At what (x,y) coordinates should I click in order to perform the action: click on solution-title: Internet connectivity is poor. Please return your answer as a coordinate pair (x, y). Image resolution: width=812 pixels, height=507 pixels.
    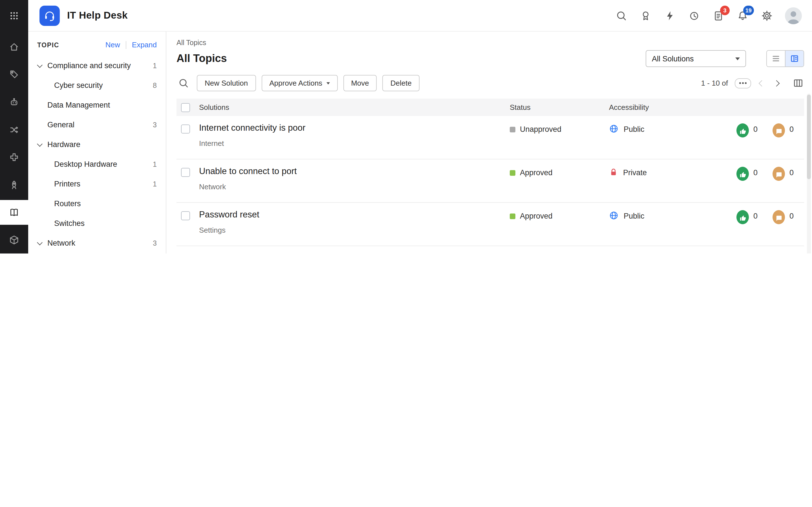
    Looking at the image, I should click on (354, 128).